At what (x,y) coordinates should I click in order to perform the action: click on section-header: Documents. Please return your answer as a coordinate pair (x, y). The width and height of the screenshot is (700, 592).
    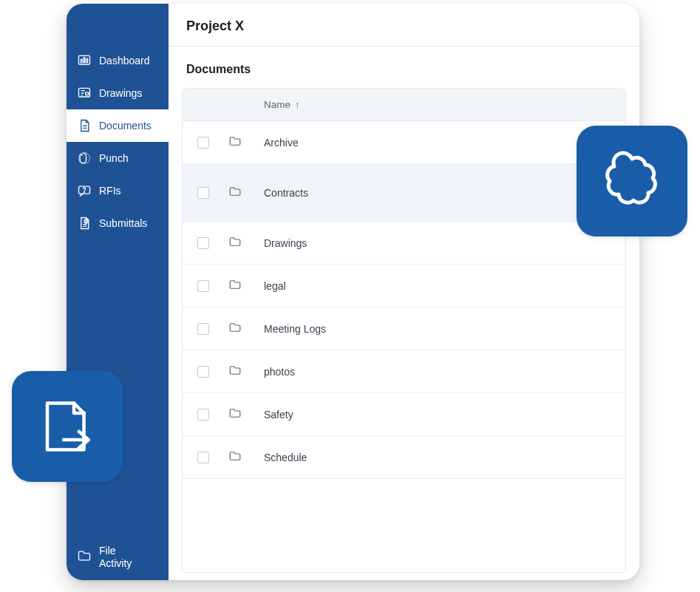
    Looking at the image, I should click on (404, 67).